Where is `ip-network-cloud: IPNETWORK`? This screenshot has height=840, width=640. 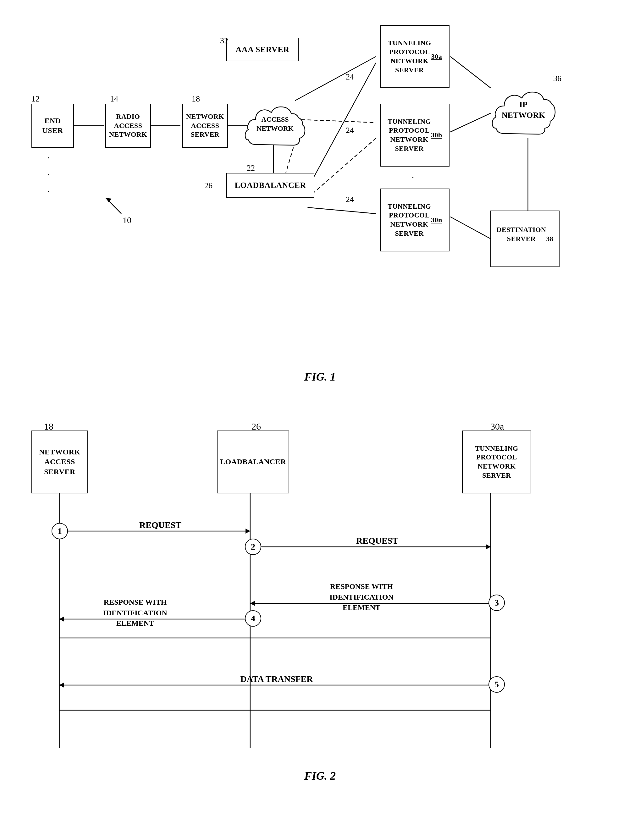 ip-network-cloud: IPNETWORK is located at coordinates (523, 110).